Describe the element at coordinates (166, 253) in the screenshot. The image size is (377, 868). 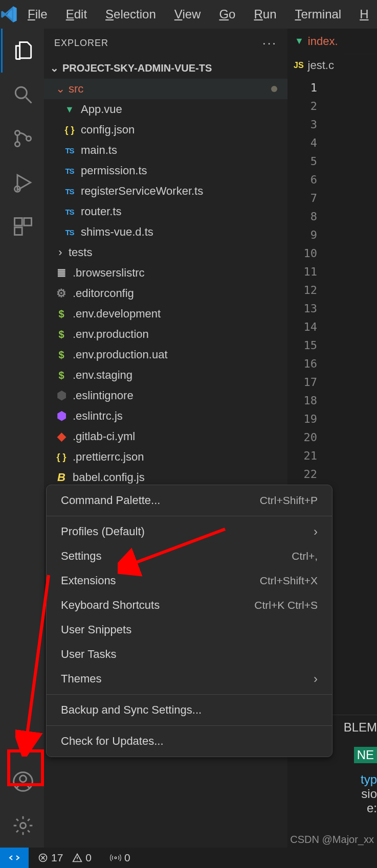
I see `folder-tests: › tests` at that location.